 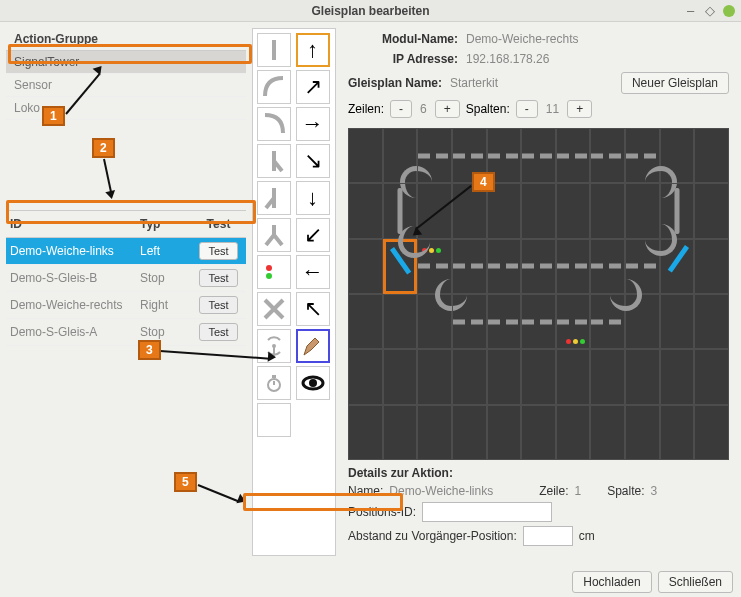 I want to click on window-controls: – ◇, so click(x=711, y=11).